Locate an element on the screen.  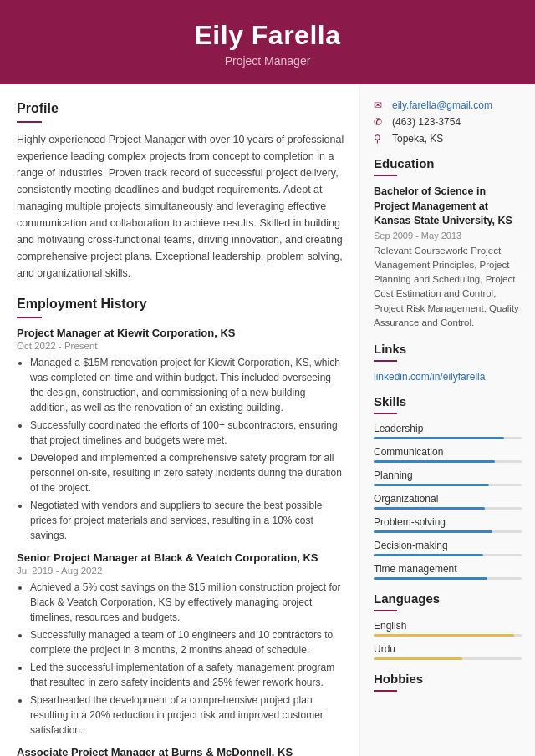
language-item: Urdu is located at coordinates (448, 652).